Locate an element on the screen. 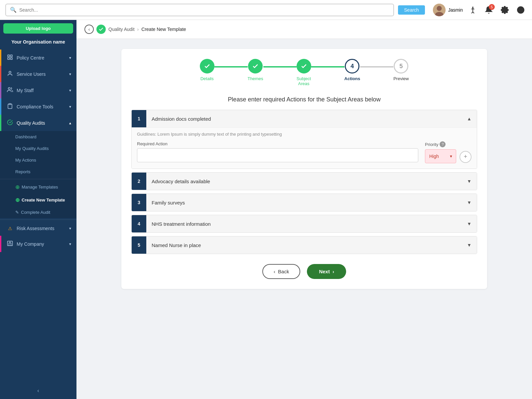 The width and height of the screenshot is (532, 399). warning-icon: ⚠ is located at coordinates (10, 228).